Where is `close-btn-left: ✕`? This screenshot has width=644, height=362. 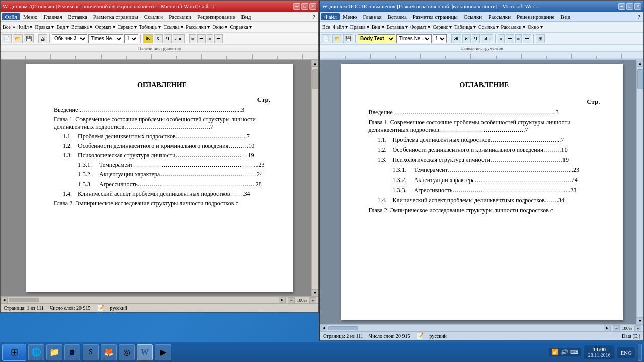
close-btn-left: ✕ is located at coordinates (313, 6).